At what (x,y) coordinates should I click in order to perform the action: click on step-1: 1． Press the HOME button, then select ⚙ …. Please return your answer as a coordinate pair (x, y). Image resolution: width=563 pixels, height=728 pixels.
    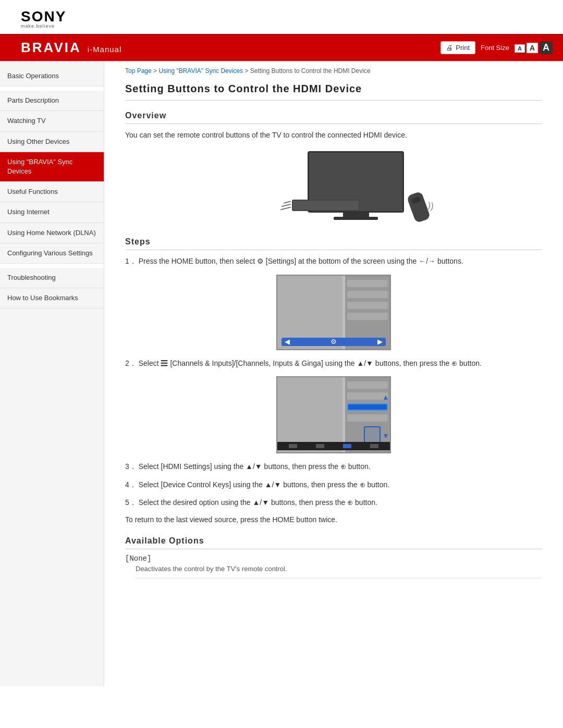
    Looking at the image, I should click on (334, 261).